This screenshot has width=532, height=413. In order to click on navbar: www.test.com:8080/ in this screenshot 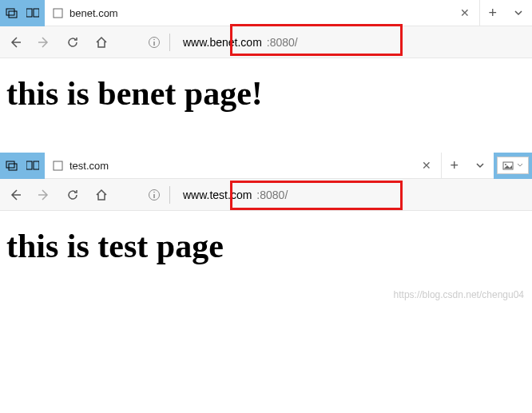, I will do `click(266, 195)`.